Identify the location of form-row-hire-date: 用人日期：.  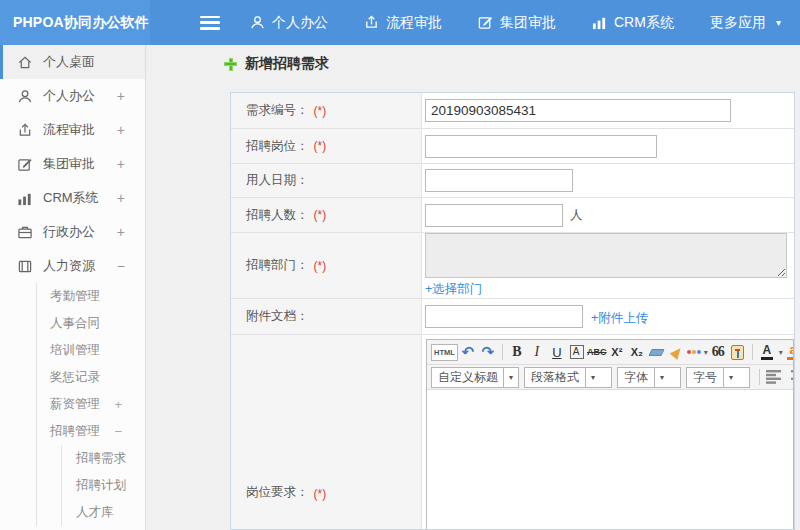
(512, 181).